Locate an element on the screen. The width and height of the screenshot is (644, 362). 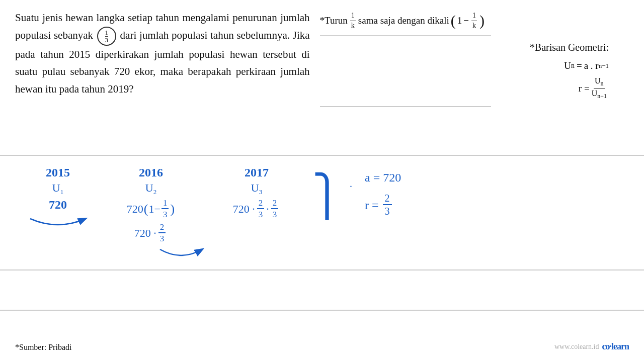
year-2017-label: 2017 is located at coordinates (257, 173).